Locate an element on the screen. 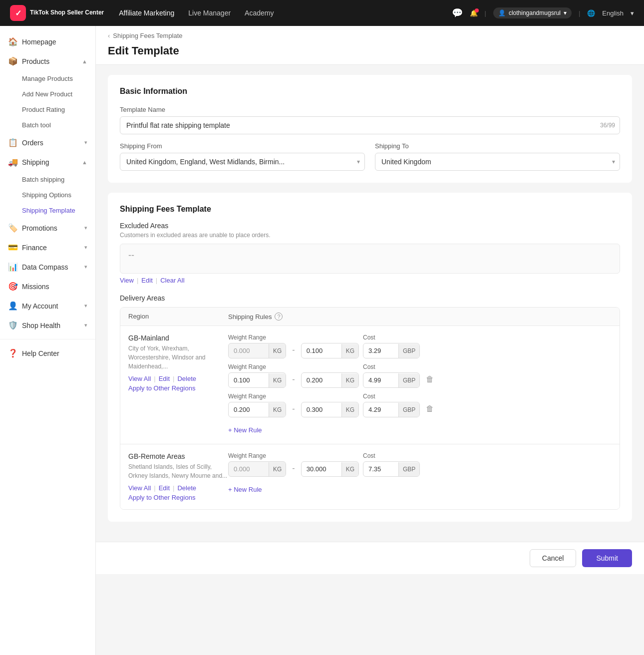 The height and width of the screenshot is (655, 644). mainland-rule-2-to-input is located at coordinates (322, 380).